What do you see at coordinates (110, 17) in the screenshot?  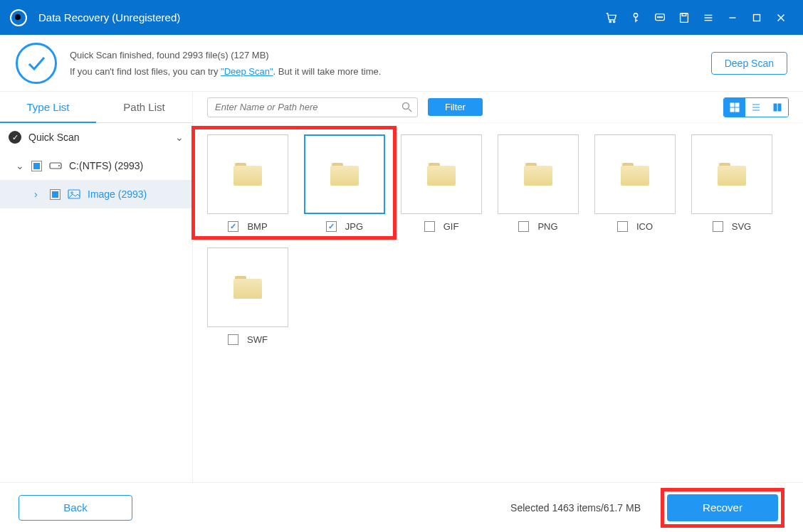 I see `app-title: Data Recovery (Unregistered)` at bounding box center [110, 17].